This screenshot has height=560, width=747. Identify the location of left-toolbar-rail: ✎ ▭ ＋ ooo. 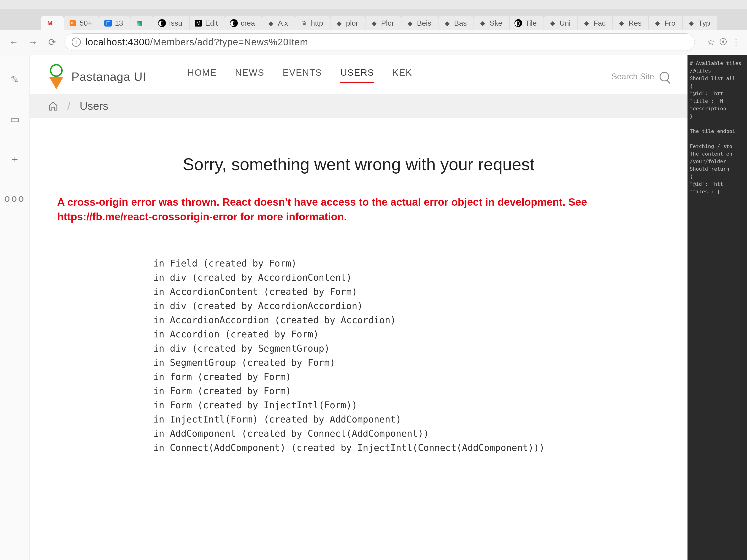
(15, 308).